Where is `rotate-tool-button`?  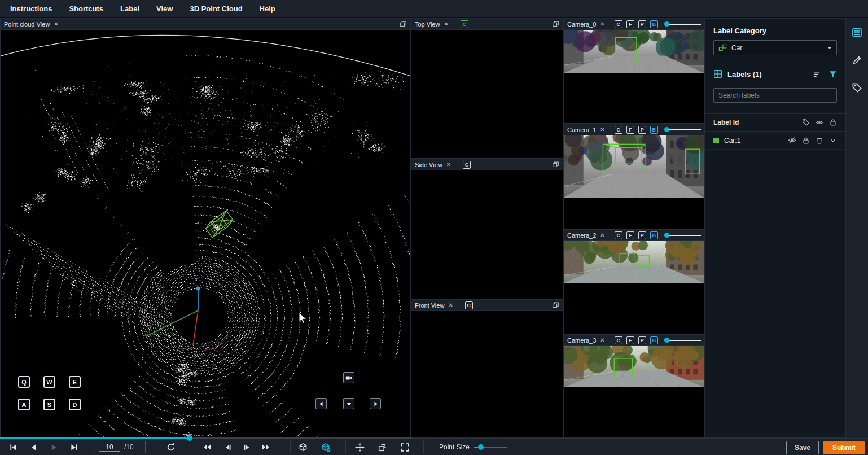 rotate-tool-button is located at coordinates (382, 447).